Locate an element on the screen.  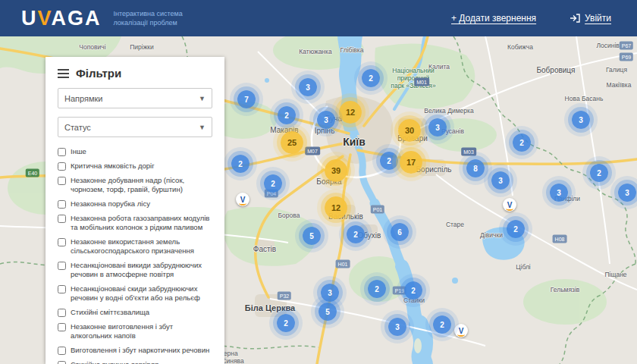
cluster-marker: 39 is located at coordinates (336, 171).